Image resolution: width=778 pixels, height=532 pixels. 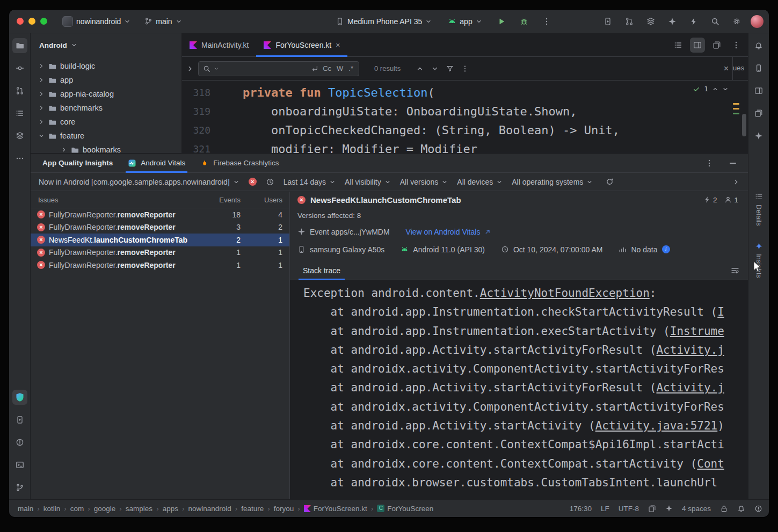 I want to click on split-editor-button, so click(x=697, y=45).